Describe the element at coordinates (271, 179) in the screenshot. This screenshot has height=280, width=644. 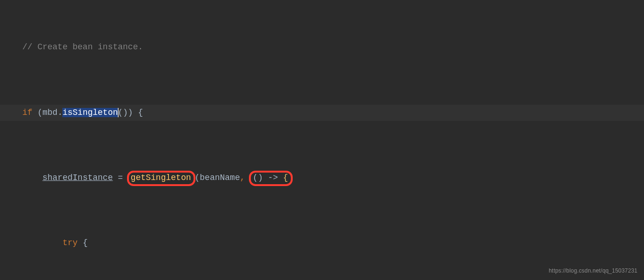
I see `highlight-box-lambda: () -> {` at that location.